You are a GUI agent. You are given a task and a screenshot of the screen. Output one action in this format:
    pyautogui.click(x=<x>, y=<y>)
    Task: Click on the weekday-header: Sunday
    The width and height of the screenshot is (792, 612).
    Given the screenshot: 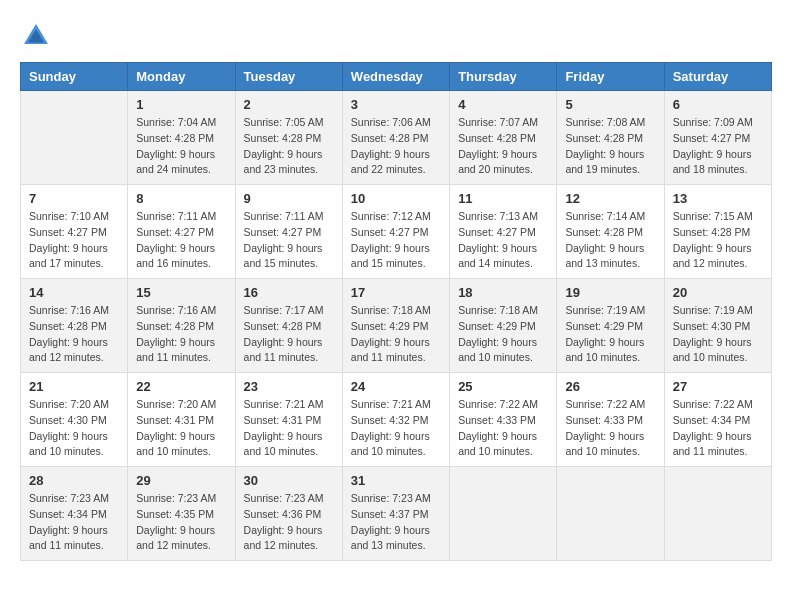 What is the action you would take?
    pyautogui.click(x=74, y=77)
    